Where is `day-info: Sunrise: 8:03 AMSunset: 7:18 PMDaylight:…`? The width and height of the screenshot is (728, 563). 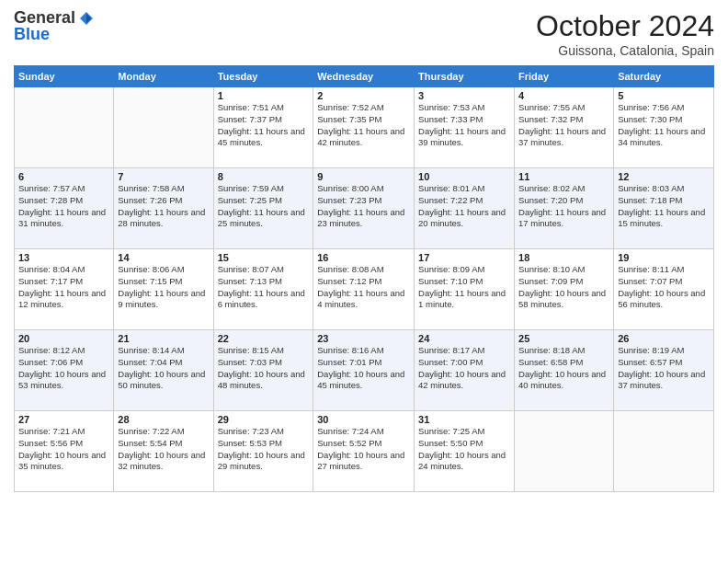 day-info: Sunrise: 8:03 AMSunset: 7:18 PMDaylight:… is located at coordinates (664, 206).